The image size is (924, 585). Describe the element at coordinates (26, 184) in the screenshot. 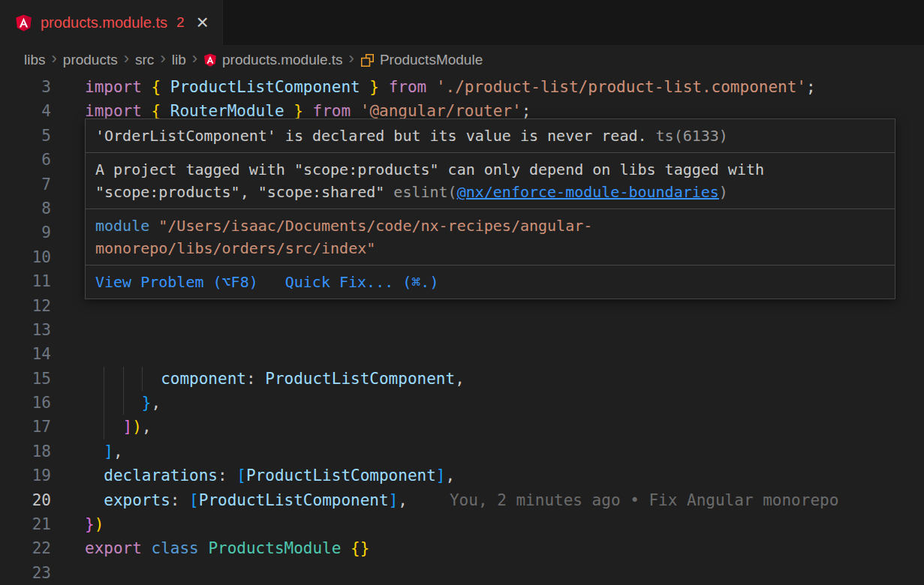

I see `line-number: 7` at that location.